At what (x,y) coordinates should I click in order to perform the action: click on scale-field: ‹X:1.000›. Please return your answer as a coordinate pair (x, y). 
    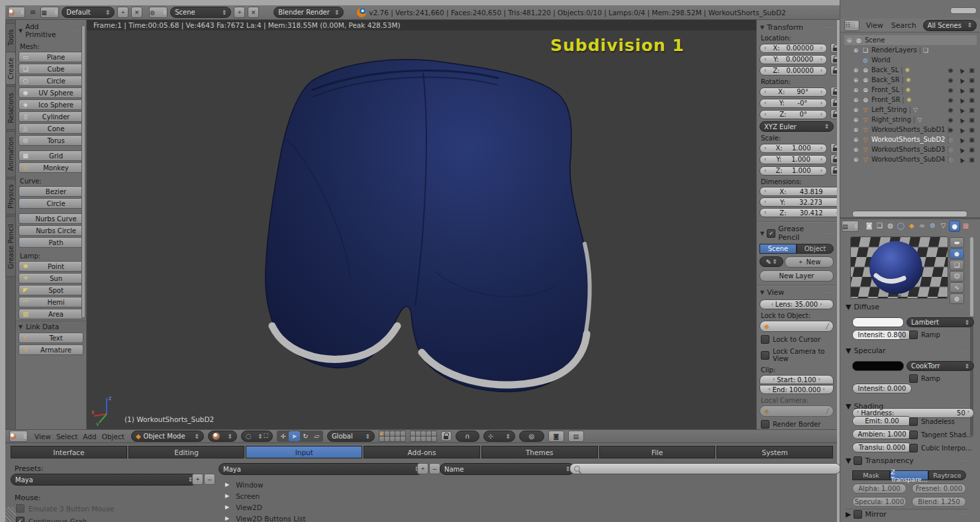
    Looking at the image, I should click on (793, 148).